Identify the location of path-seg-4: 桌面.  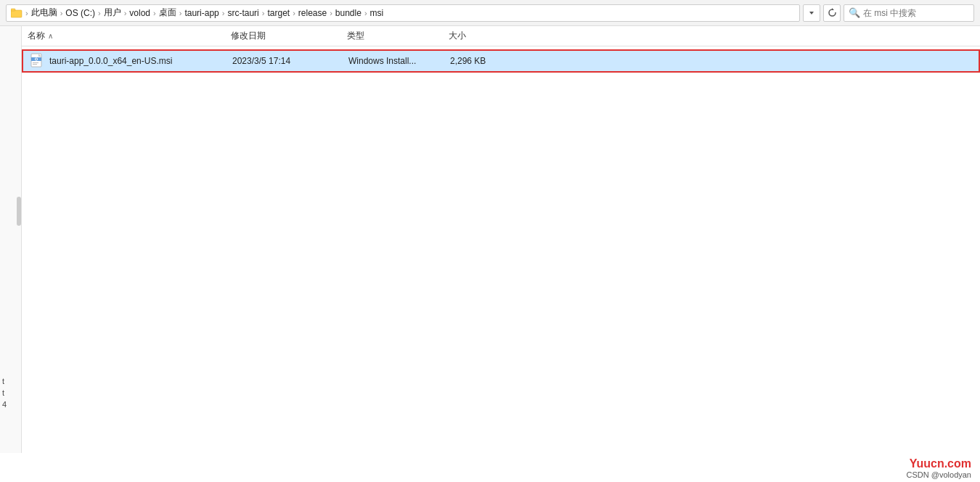
(168, 13).